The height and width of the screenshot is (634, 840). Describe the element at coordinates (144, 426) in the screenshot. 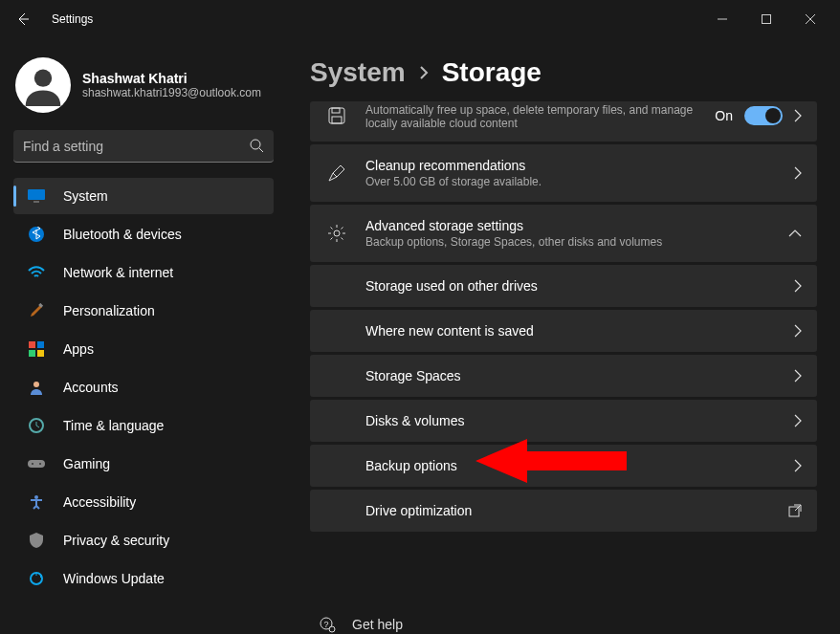

I see `sidebar-item-time-language: Time & language` at that location.